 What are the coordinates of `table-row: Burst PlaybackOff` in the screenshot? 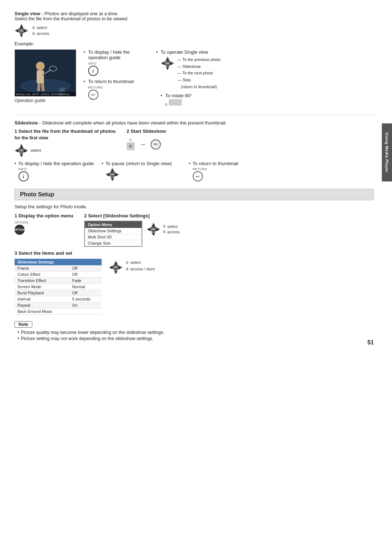 It's located at (58, 293).